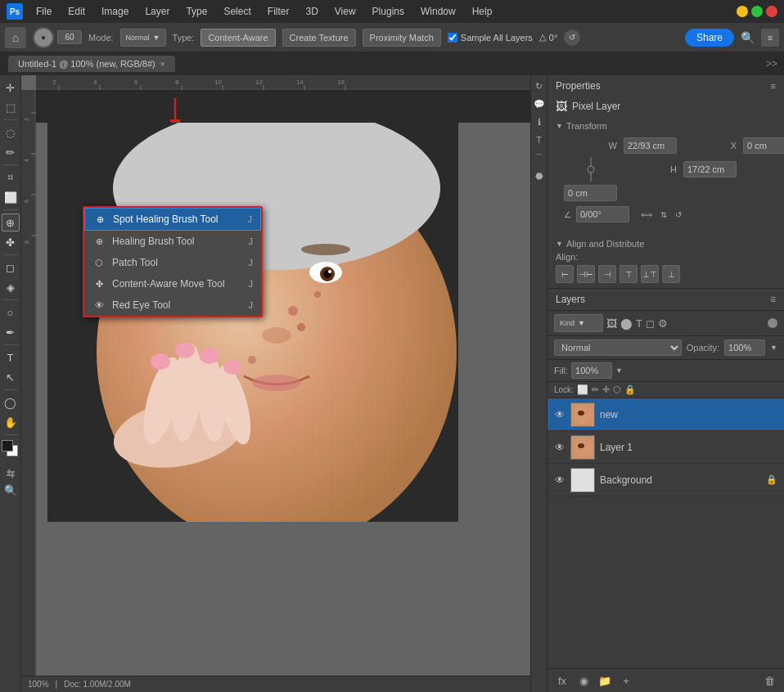 The width and height of the screenshot is (784, 692). I want to click on menu-3d: 3D, so click(311, 11).